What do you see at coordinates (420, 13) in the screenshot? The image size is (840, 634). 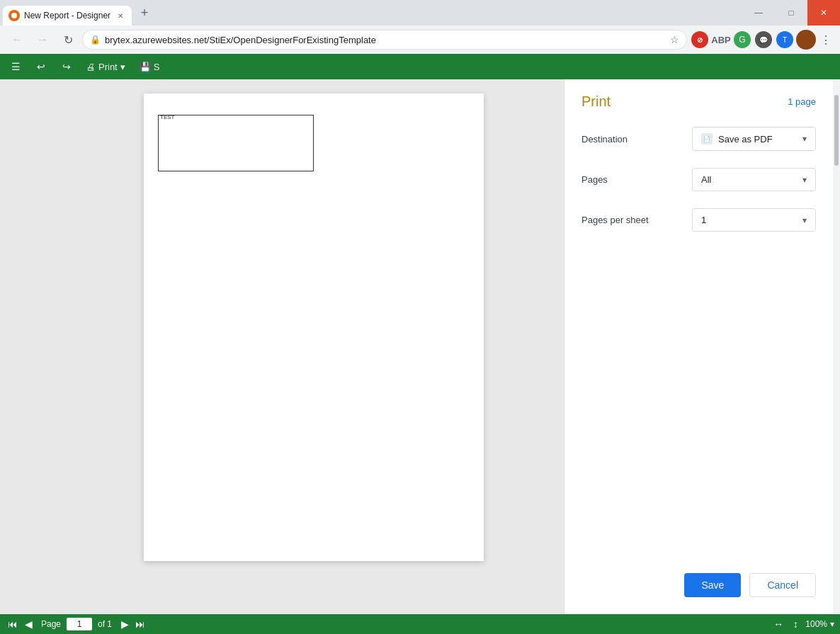 I see `title-bar: New Report - Designer ✕ + — □ ✕` at bounding box center [420, 13].